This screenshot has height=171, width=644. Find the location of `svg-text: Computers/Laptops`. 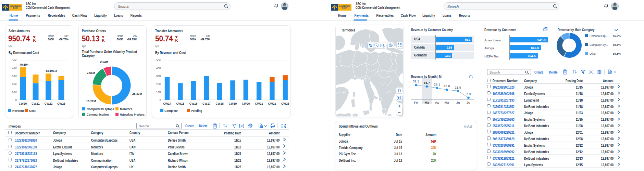

svg-text: Computers/Laptops is located at coordinates (101, 109).